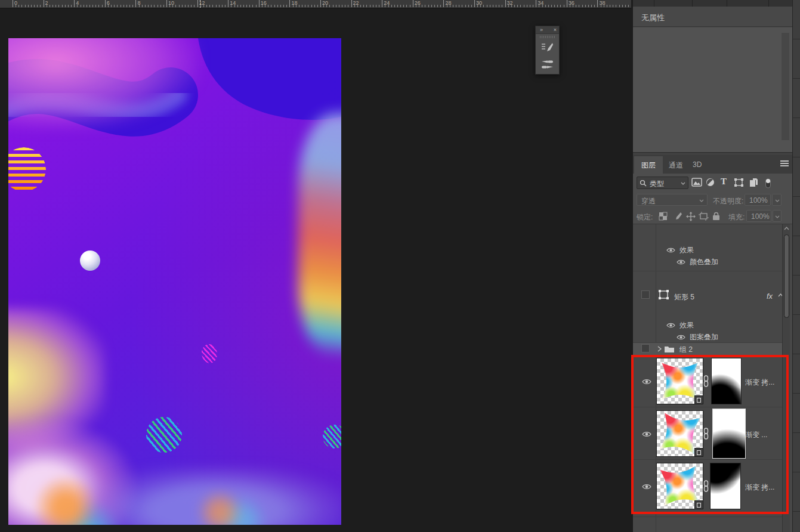  What do you see at coordinates (657, 184) in the screenshot?
I see `filter-type-label: 类型` at bounding box center [657, 184].